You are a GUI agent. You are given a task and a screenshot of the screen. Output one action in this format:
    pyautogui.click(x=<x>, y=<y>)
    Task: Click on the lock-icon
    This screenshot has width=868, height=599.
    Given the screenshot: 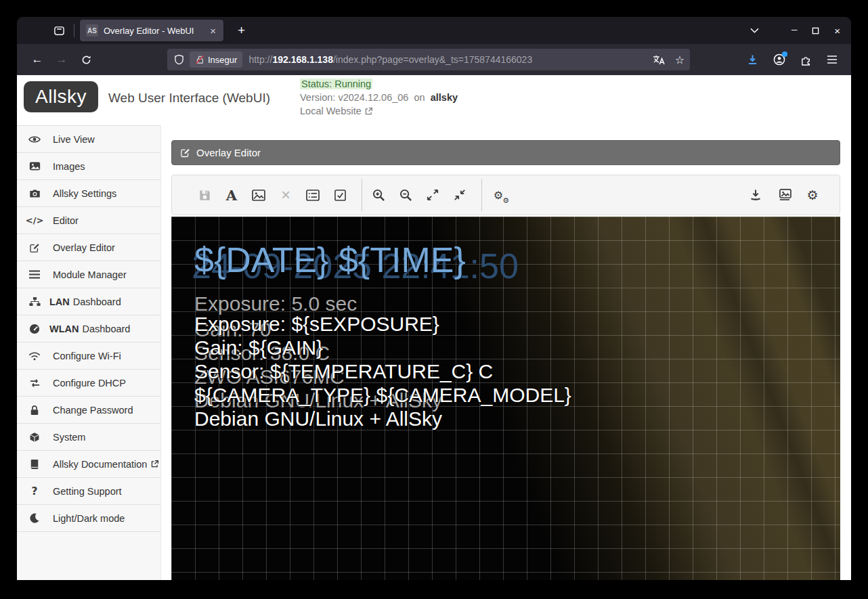 What is the action you would take?
    pyautogui.click(x=35, y=410)
    